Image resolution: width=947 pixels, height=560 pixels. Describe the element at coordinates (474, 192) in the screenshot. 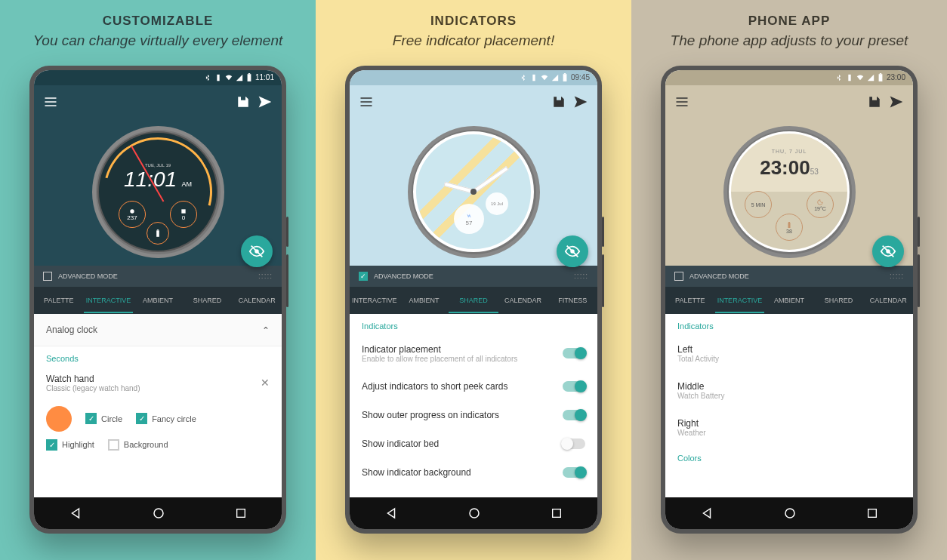

I see `watch-face: 57 19 Jul` at that location.